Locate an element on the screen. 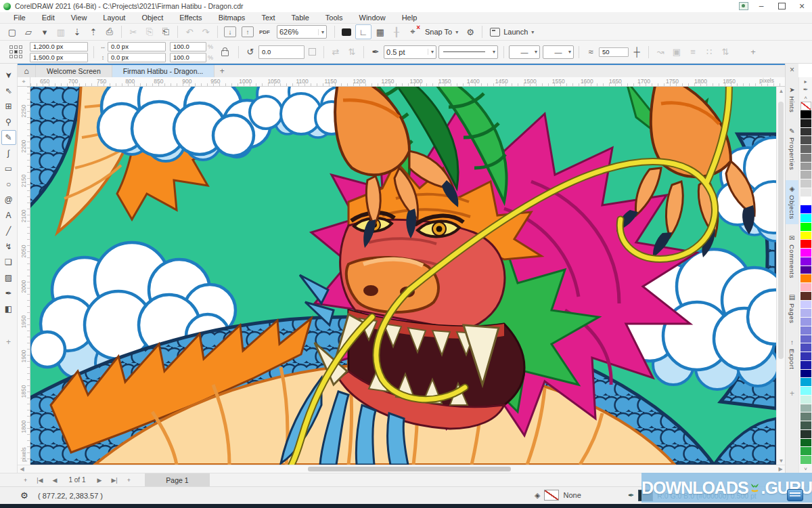 The height and width of the screenshot is (508, 812). show-rulers-button: ∟ is located at coordinates (363, 32).